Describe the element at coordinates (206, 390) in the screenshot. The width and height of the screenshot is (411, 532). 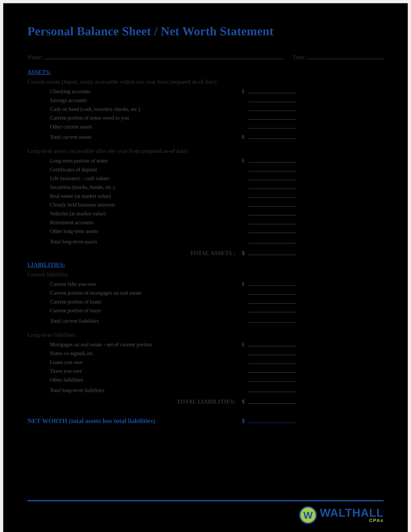
I see `subtotal-line: Total long-term liabilities` at that location.